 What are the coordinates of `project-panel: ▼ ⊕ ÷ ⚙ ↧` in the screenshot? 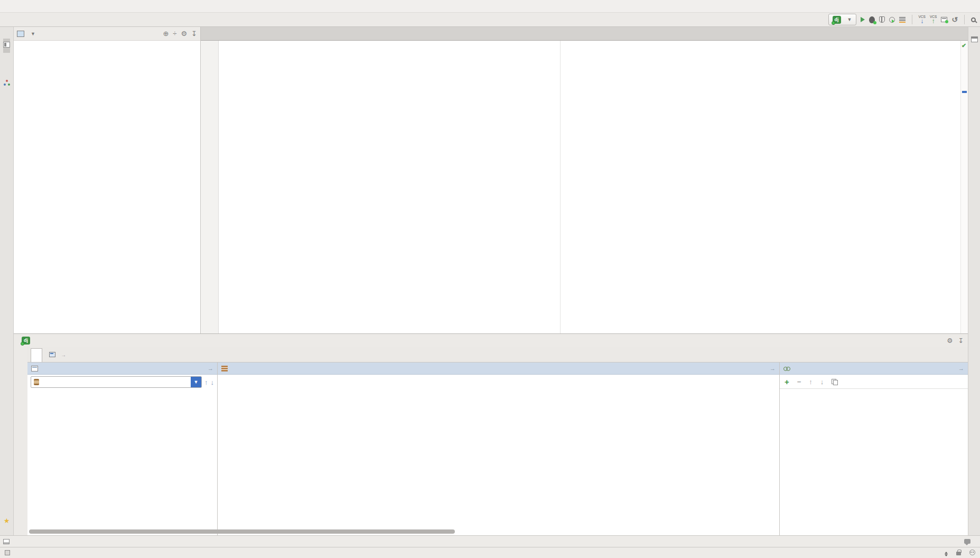 It's located at (107, 180).